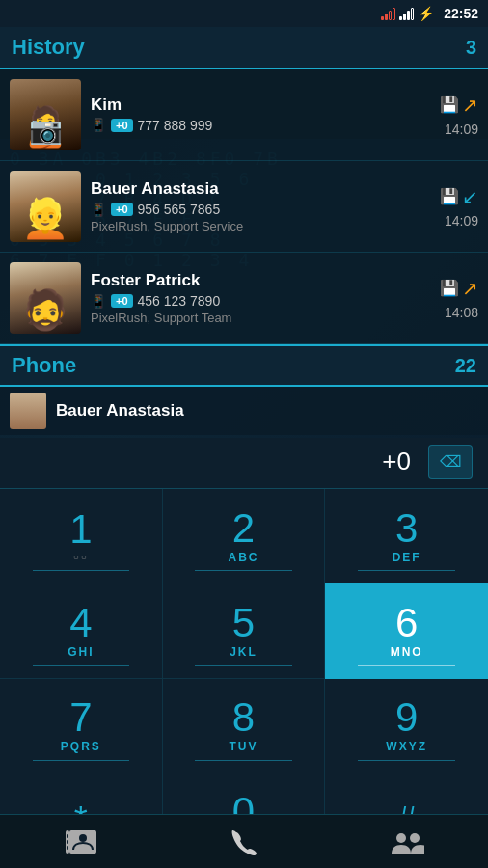  Describe the element at coordinates (81, 623) in the screenshot. I see `dial-key-number-4: 4` at that location.